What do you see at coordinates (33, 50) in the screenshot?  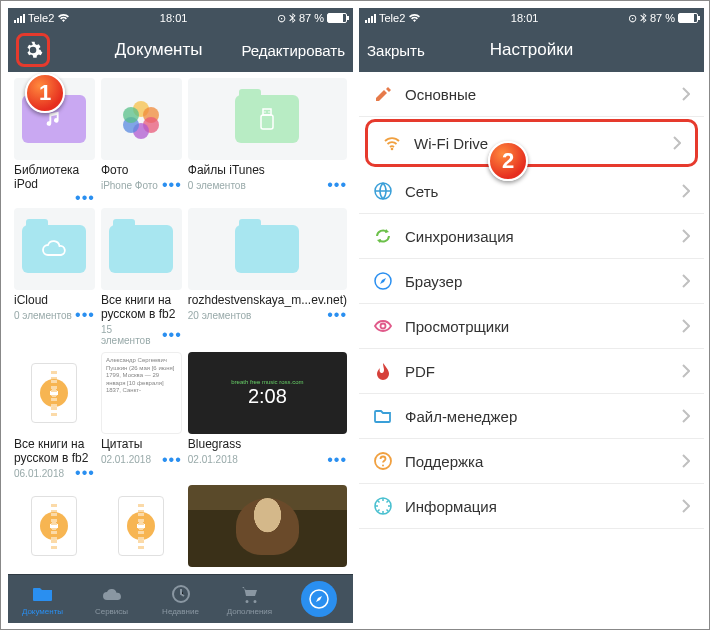 I see `gear-icon` at bounding box center [33, 50].